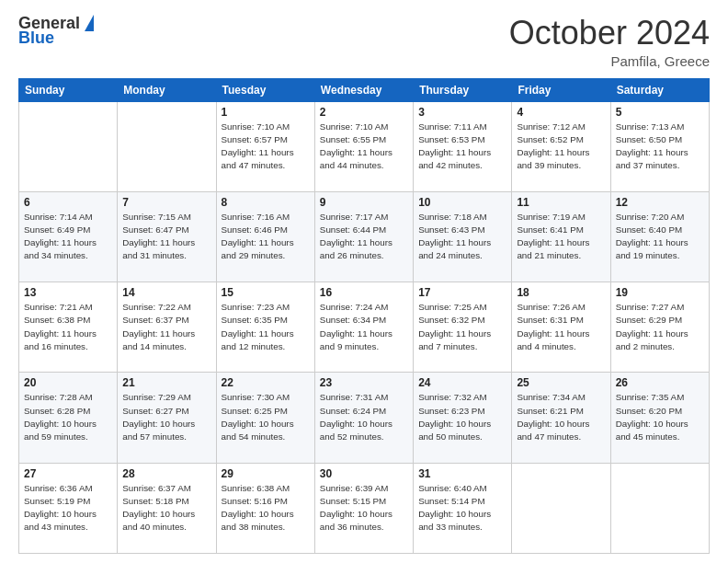 The height and width of the screenshot is (563, 728). I want to click on day-cell: 27Sunrise: 6:36 AM Sunset: 5:19 PM Dayli…, so click(68, 508).